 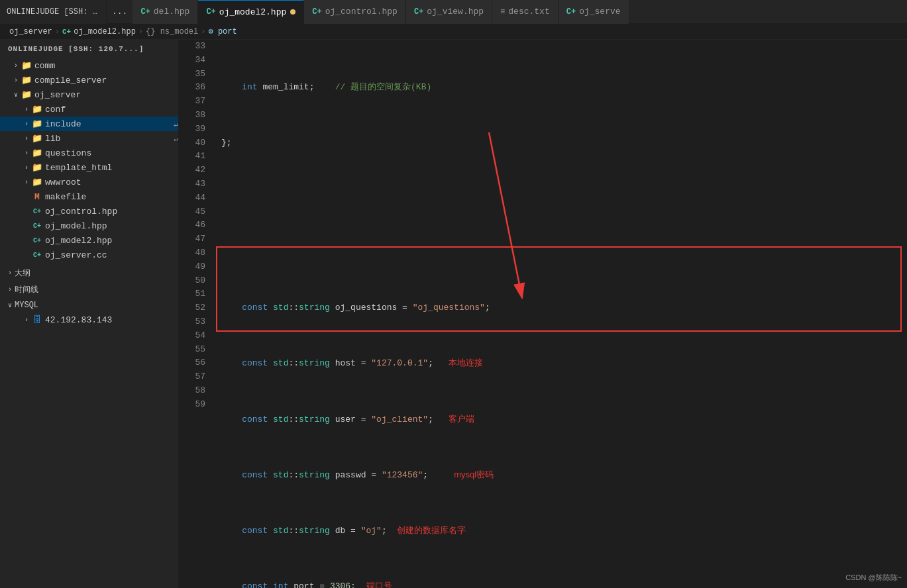 I want to click on section-mysql: ∨ MYSQL, so click(x=89, y=305).